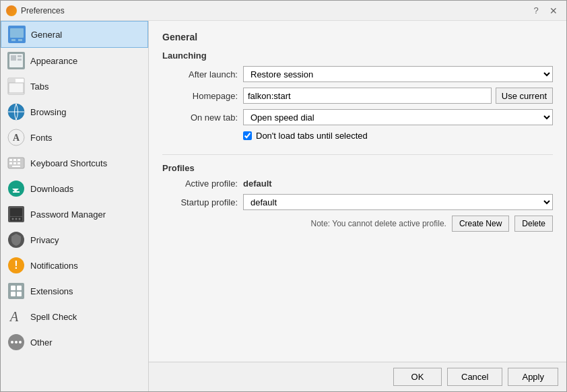 Image resolution: width=567 pixels, height=392 pixels. I want to click on sidebar-item-other: Other, so click(74, 342).